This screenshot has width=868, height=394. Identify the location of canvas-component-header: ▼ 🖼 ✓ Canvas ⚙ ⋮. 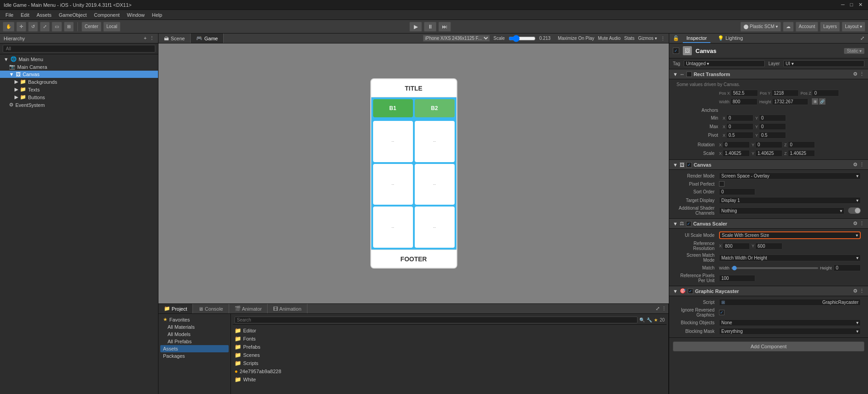
(769, 165).